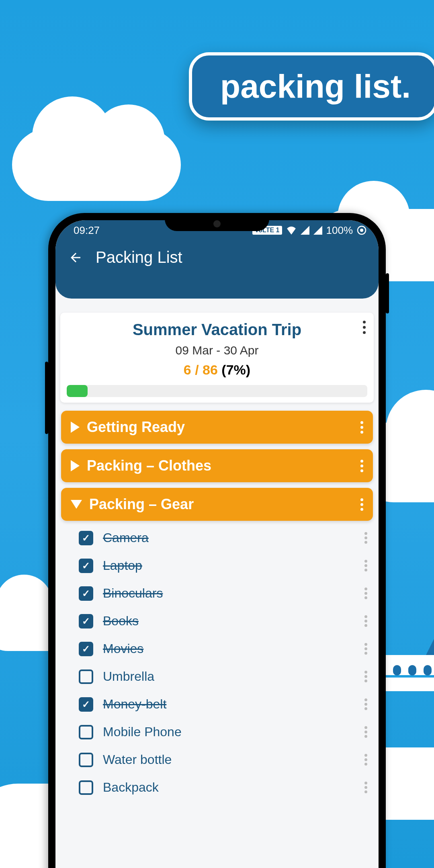 The image size is (434, 868). Describe the element at coordinates (217, 269) in the screenshot. I see `app-bar: Packing List` at that location.